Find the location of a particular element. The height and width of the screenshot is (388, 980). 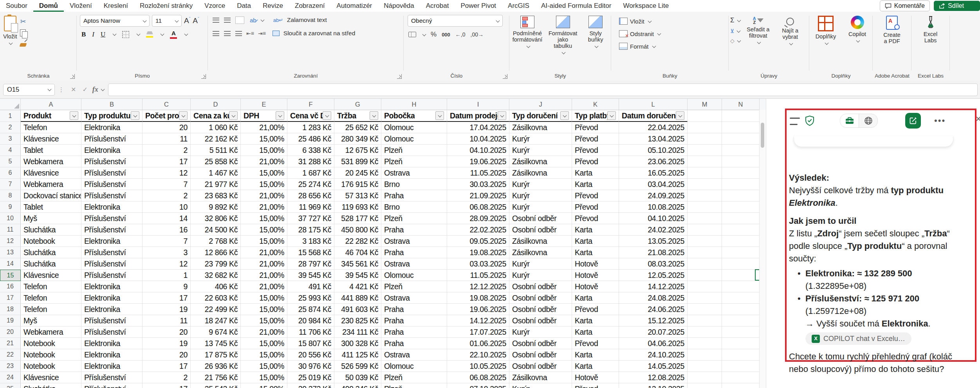

cell: Pobočka is located at coordinates (414, 116).